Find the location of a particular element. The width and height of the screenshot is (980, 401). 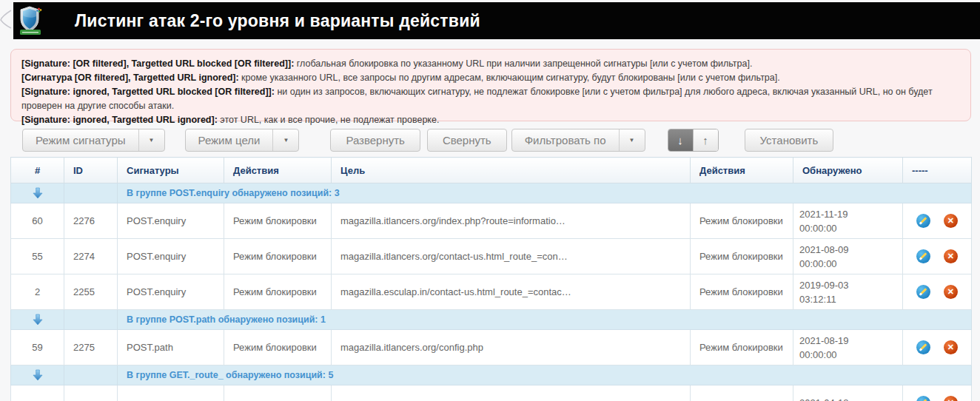

table-row: 2 2255 POST.enquiry Режим блокировки mag… is located at coordinates (491, 292).